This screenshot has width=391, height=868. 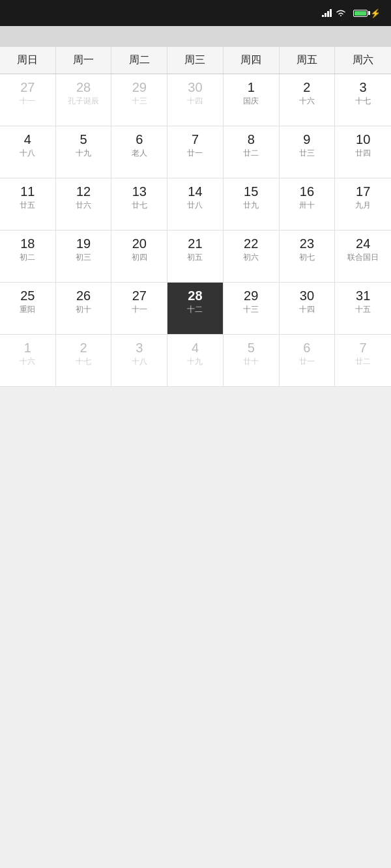 What do you see at coordinates (195, 361) in the screenshot?
I see `day-cell: 4十九` at bounding box center [195, 361].